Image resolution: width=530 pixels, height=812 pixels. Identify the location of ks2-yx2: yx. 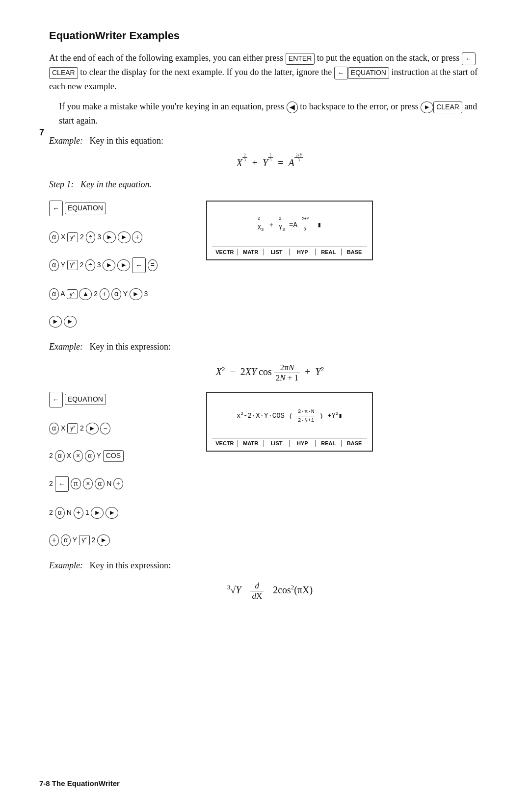
(84, 540).